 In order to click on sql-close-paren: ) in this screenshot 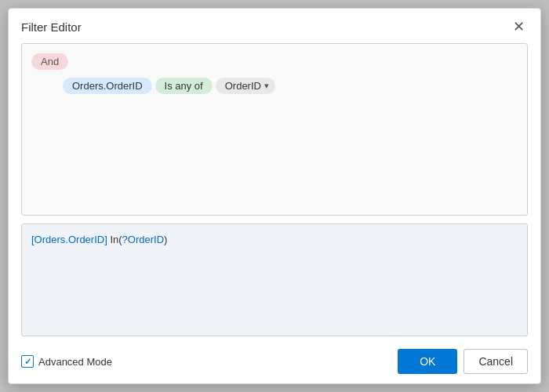, I will do `click(165, 240)`.